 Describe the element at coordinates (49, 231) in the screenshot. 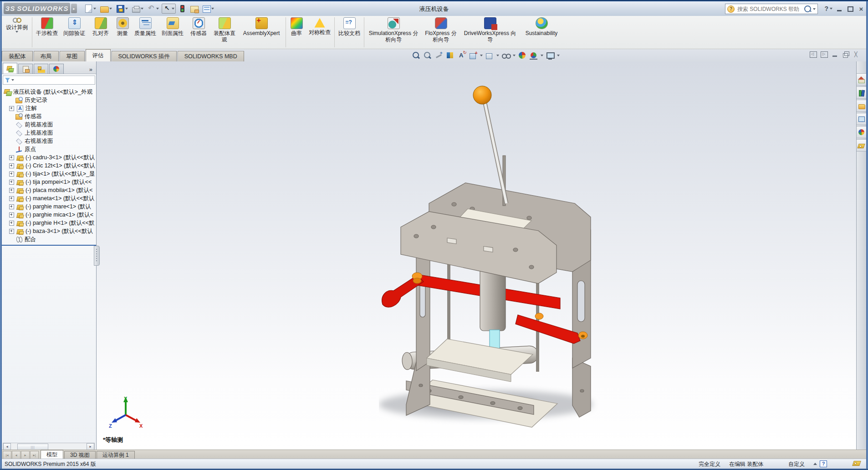

I see `tree-item-component: (-) baza-3<1> (默认<<默认` at that location.